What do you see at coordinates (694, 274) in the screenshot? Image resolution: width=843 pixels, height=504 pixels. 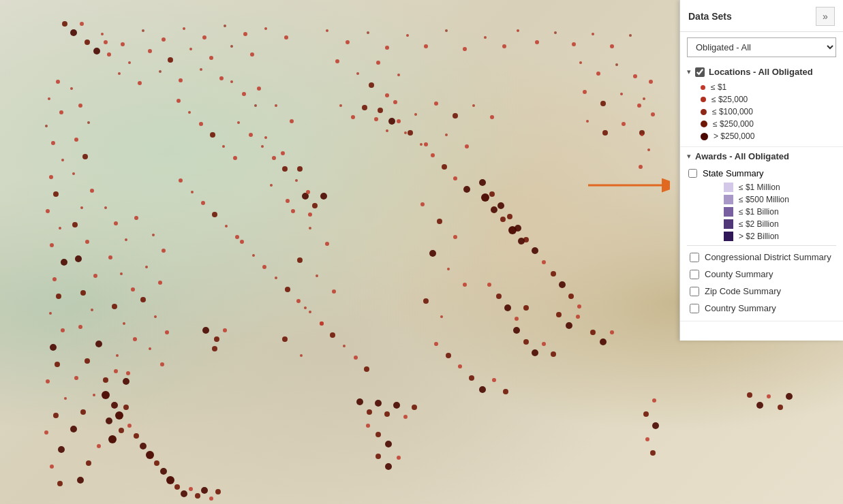 I see `county-summary-checkbox` at bounding box center [694, 274].